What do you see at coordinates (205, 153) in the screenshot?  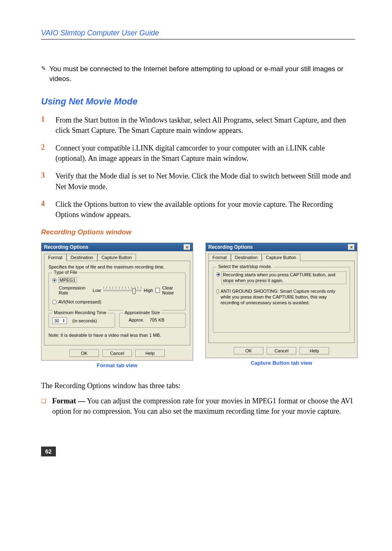 I see `step-text: Connect your compatible i.LINK digital c…` at bounding box center [205, 153].